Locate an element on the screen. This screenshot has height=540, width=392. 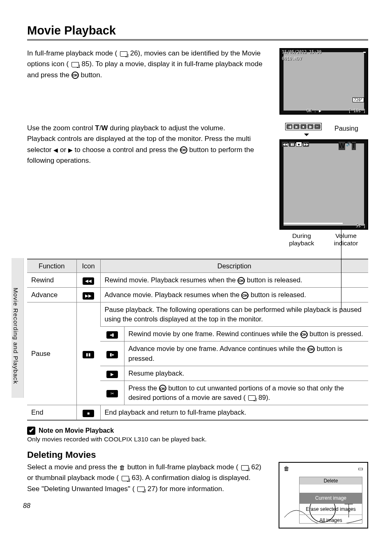
audio-indicator: W 🔊 T is located at coordinates (347, 146).